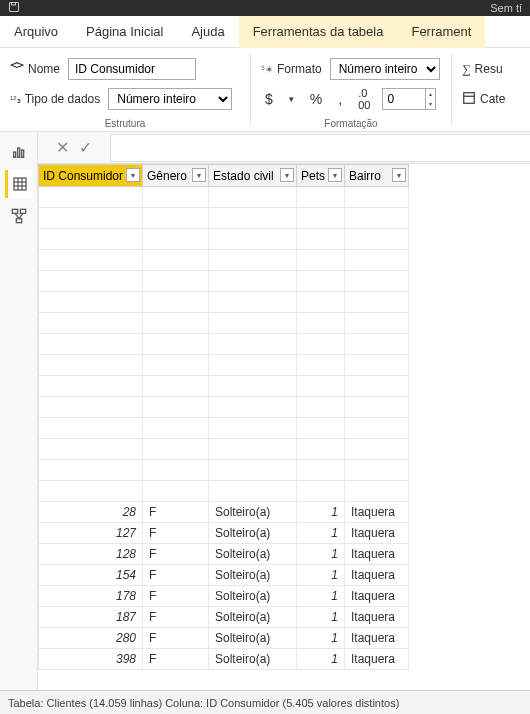 The image size is (530, 714). I want to click on data-view-tab, so click(19, 184).